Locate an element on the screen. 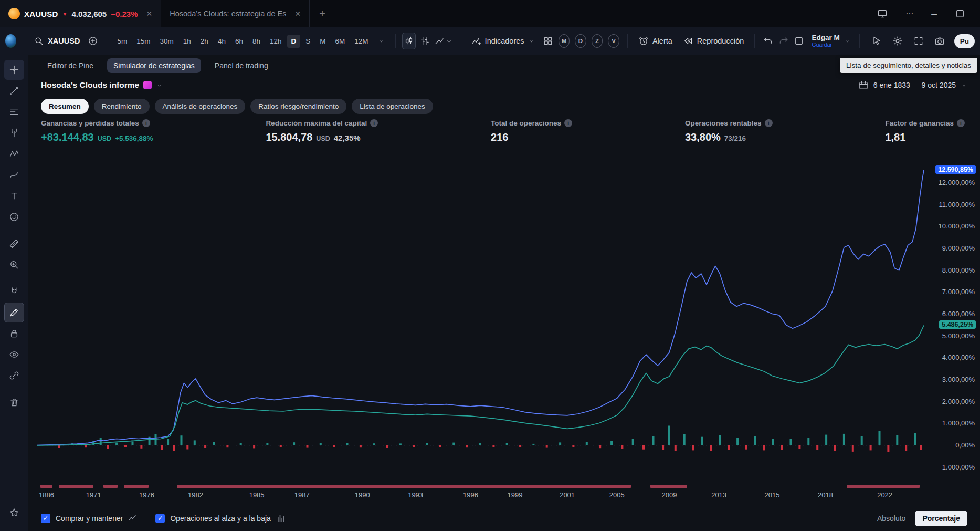  layout-m-button: M is located at coordinates (564, 41).